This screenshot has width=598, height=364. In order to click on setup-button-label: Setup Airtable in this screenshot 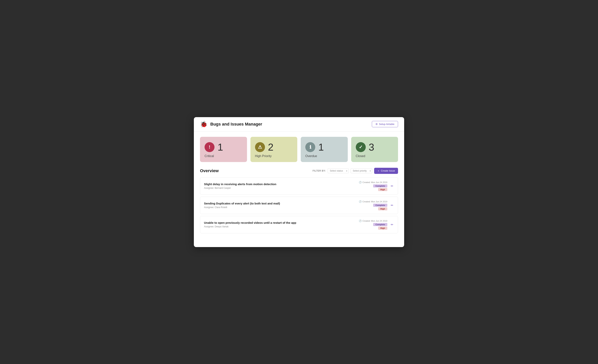, I will do `click(387, 124)`.